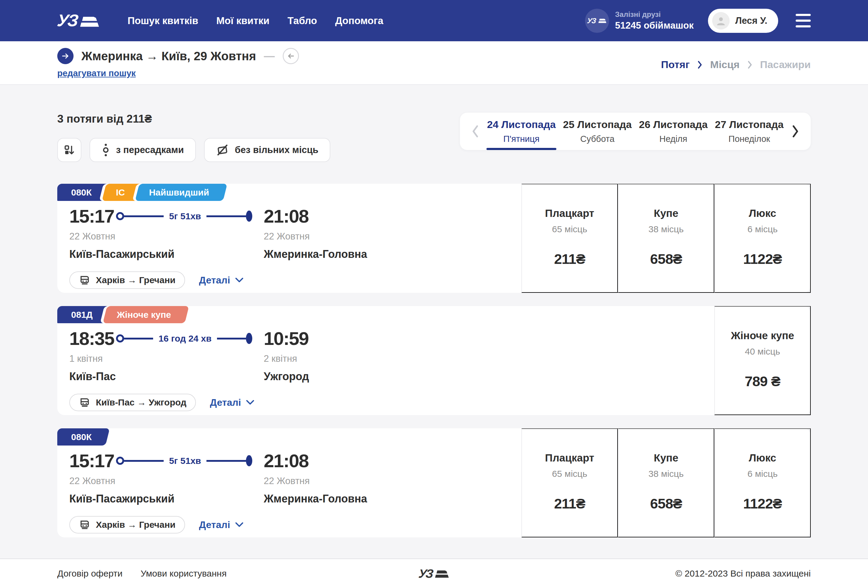 The width and height of the screenshot is (868, 588). Describe the element at coordinates (78, 21) in the screenshot. I see `uz-logo: УЗ` at that location.